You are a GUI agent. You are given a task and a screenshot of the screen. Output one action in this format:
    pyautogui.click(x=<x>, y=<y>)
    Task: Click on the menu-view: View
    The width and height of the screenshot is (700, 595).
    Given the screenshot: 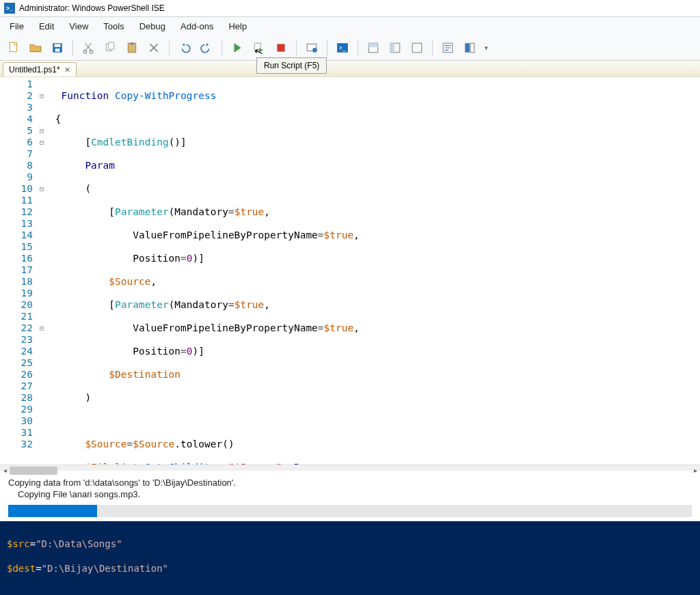 What is the action you would take?
    pyautogui.click(x=79, y=26)
    